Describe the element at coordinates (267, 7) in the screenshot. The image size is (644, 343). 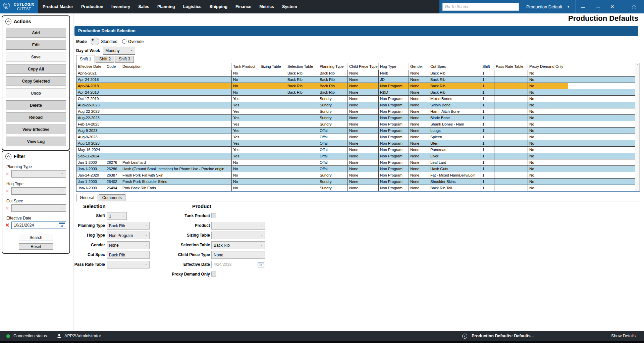
I see `menu-item-metrics: Metrics` at that location.